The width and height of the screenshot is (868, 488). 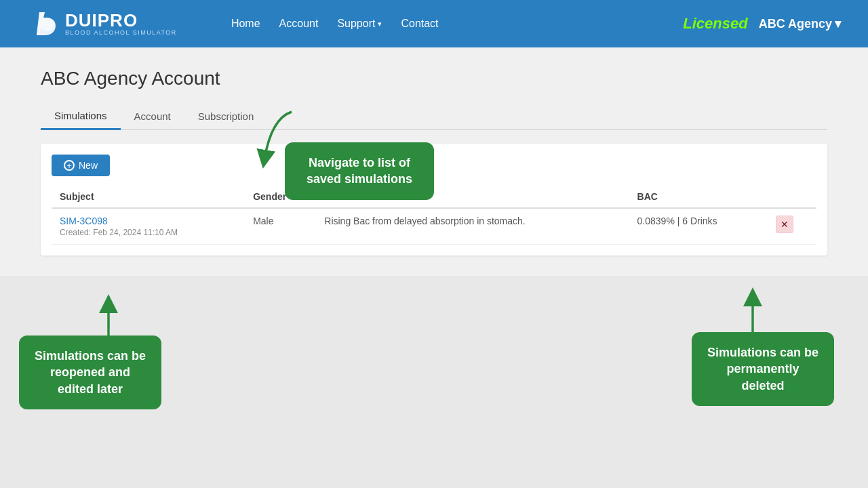 What do you see at coordinates (81, 117) in the screenshot?
I see `tab-simulations: Simulations` at bounding box center [81, 117].